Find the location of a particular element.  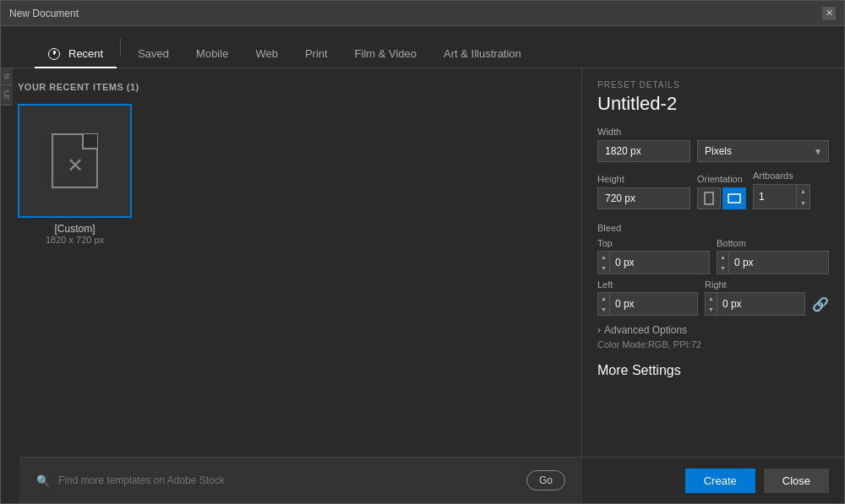

portrait-button is located at coordinates (709, 198).